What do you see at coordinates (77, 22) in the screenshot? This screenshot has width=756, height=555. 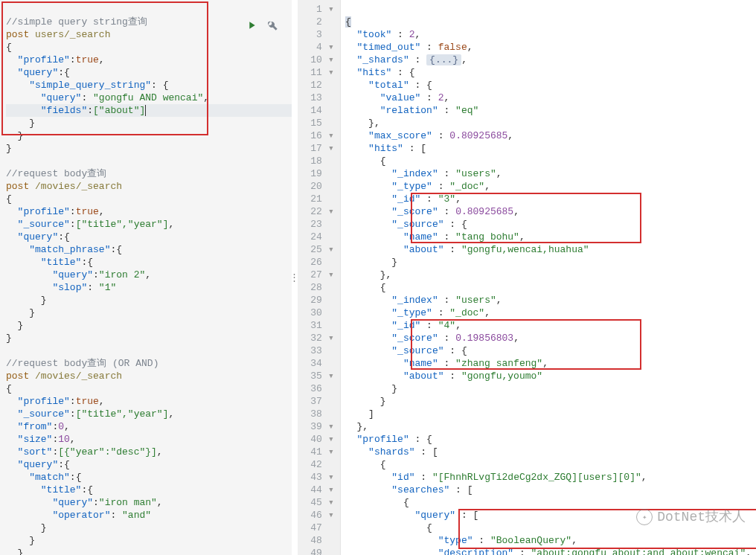 I see `comment: //simple query string查询` at bounding box center [77, 22].